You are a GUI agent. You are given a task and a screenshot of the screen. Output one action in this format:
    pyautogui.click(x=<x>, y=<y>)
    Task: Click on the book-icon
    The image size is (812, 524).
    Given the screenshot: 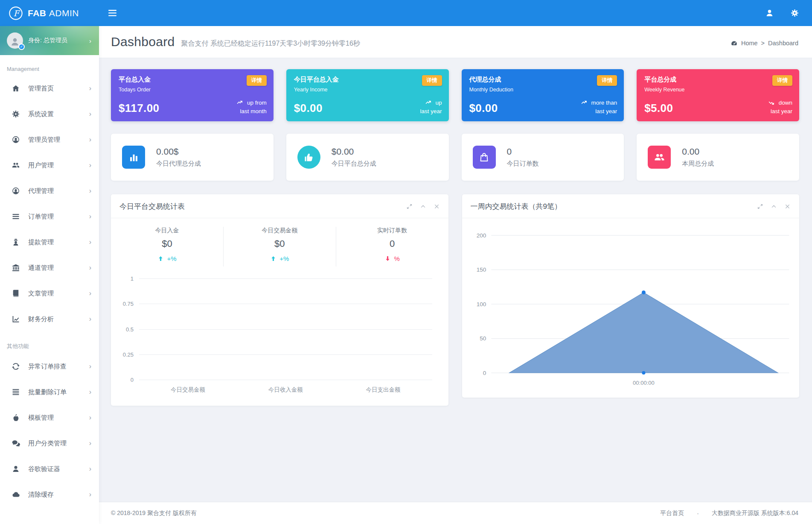 What is the action you would take?
    pyautogui.click(x=16, y=293)
    